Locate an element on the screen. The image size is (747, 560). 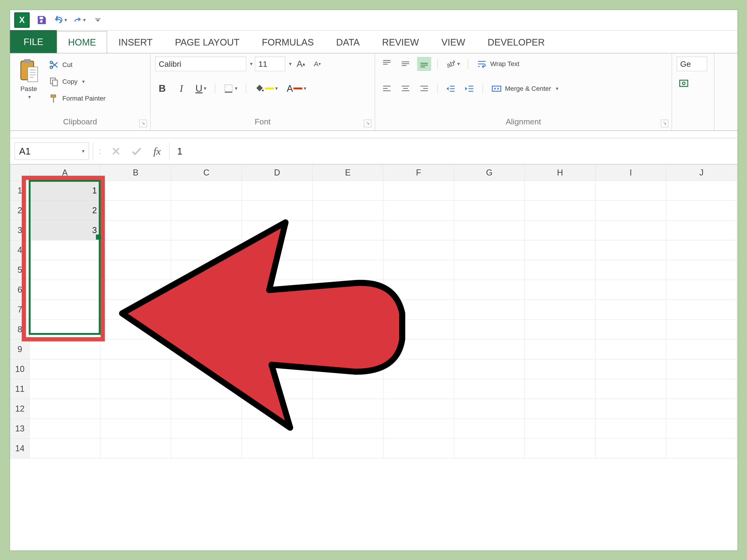
clipboard-launcher-icon: ↘ is located at coordinates (143, 124).